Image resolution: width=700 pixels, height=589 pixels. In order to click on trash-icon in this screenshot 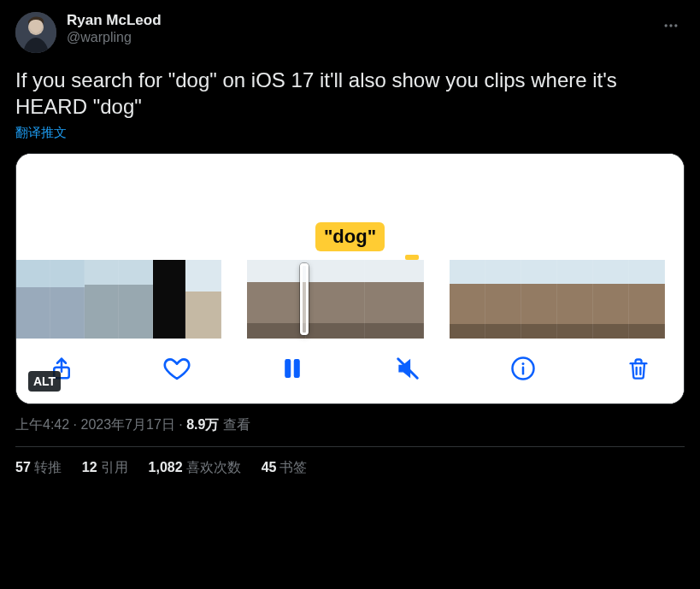, I will do `click(638, 368)`.